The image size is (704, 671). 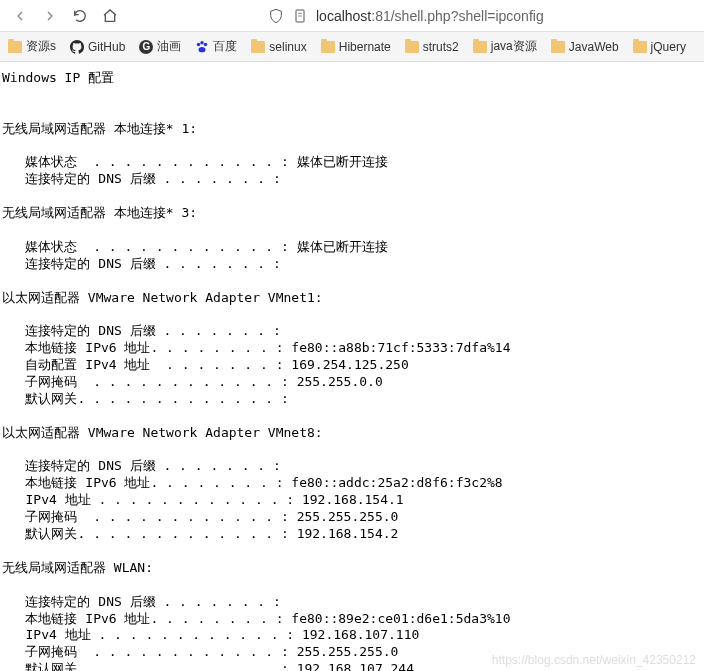 What do you see at coordinates (278, 47) in the screenshot?
I see `bookmark-item: selinux` at bounding box center [278, 47].